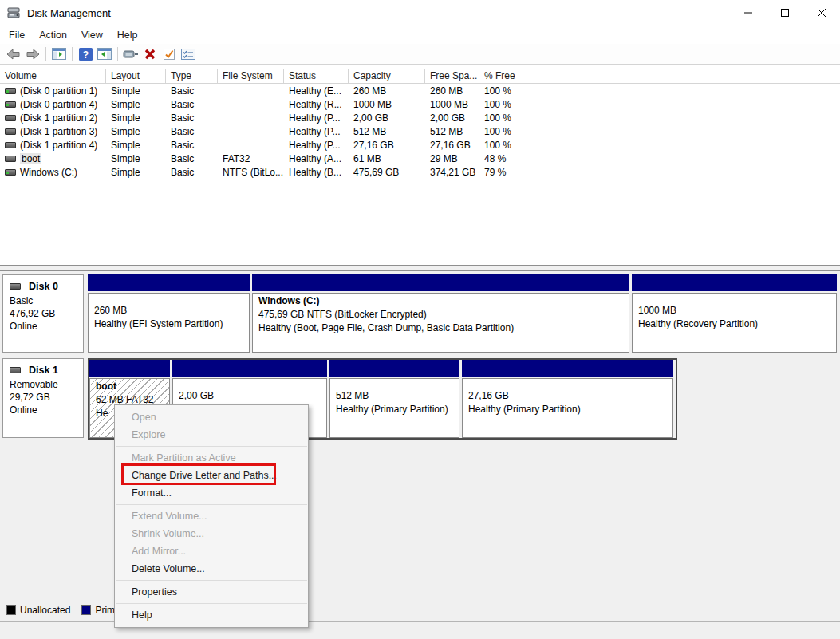 The height and width of the screenshot is (639, 840). Describe the element at coordinates (211, 475) in the screenshot. I see `context-menu-item-change-drive-letter: Change Drive Letter and Paths...` at that location.